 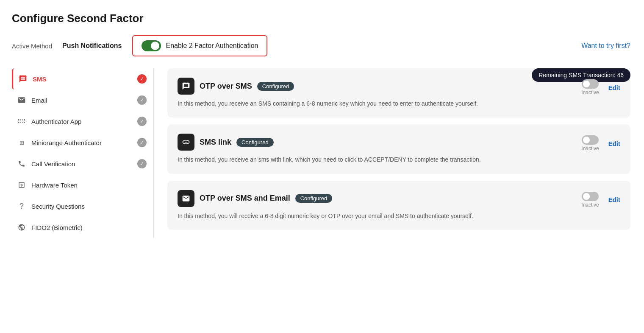 What do you see at coordinates (53, 164) in the screenshot?
I see `sidebar-label-call-verification: Call Verification` at bounding box center [53, 164].